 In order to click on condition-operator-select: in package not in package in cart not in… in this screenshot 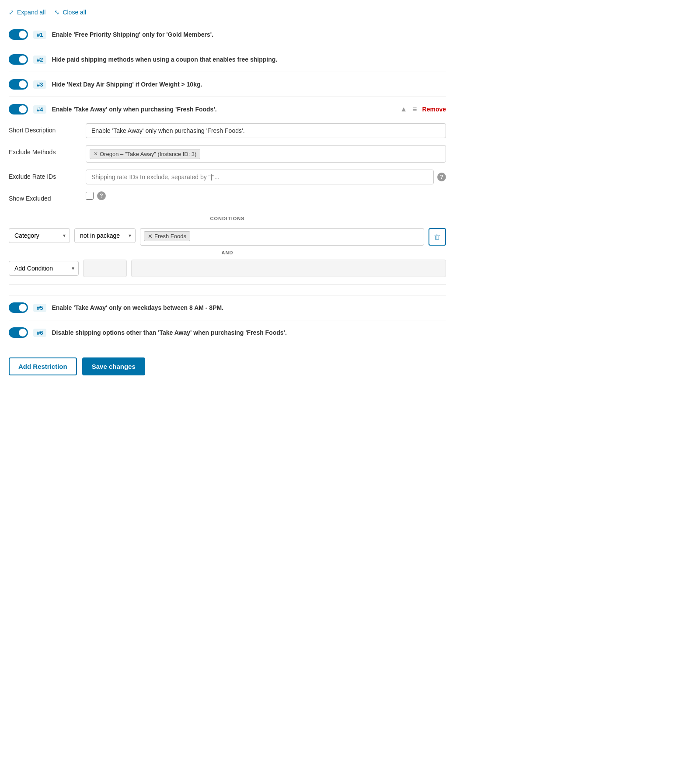, I will do `click(105, 236)`.